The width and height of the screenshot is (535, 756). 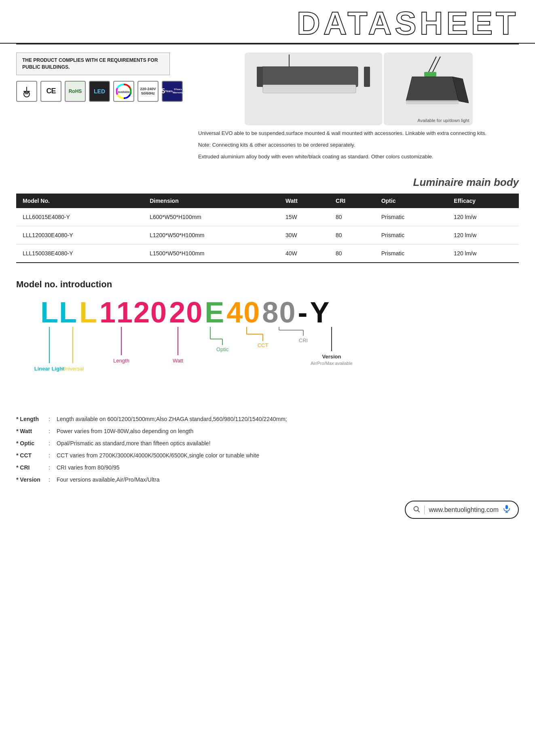 What do you see at coordinates (268, 450) in the screenshot?
I see `bottom-notes: * Length : Length available on 600/1200/…` at bounding box center [268, 450].